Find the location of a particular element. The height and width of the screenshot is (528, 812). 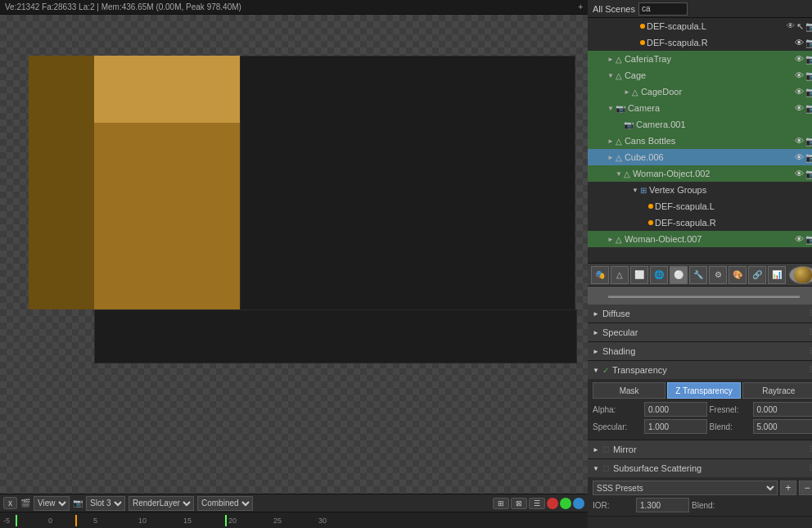

tool-btn-7: ⚙ is located at coordinates (718, 275).